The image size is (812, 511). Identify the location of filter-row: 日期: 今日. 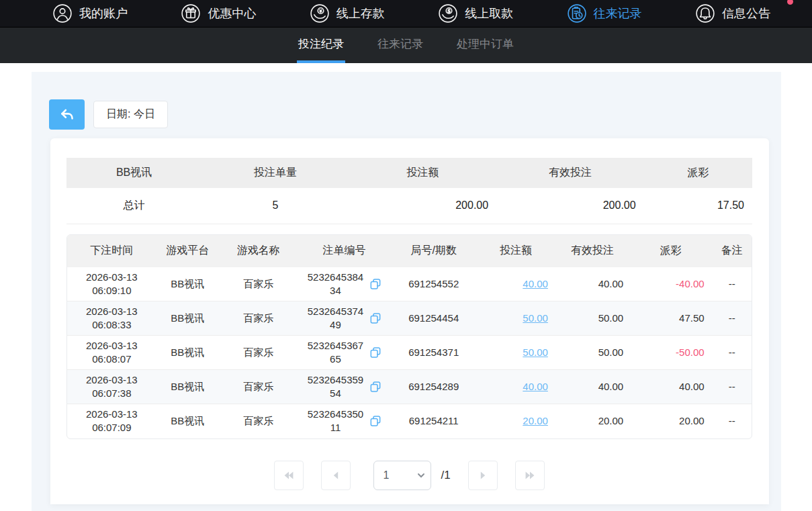
(415, 114).